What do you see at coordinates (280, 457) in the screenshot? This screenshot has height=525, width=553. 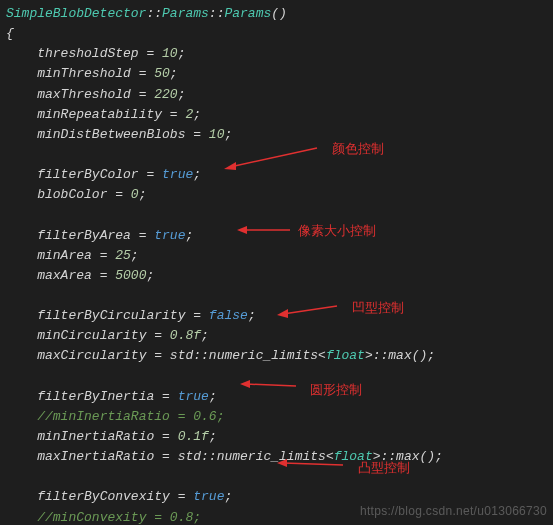 I see `code-line: maxInertiaRatio = std::numeric_limits<fl…` at bounding box center [280, 457].